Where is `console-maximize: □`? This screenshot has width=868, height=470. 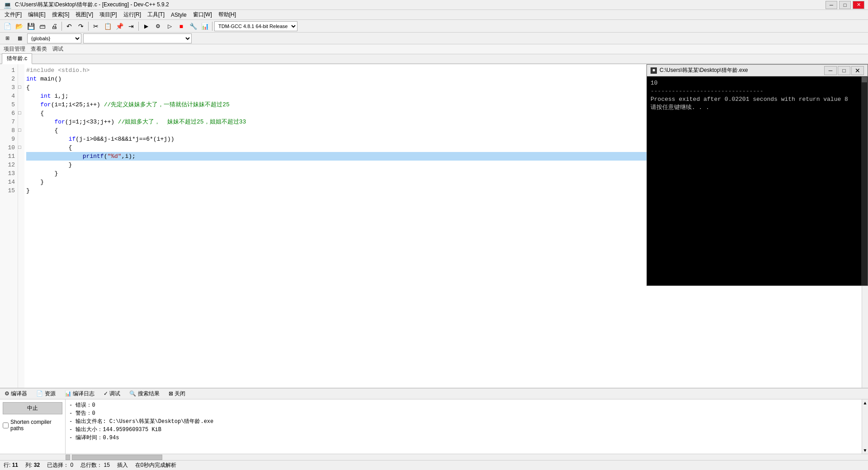
console-maximize: □ is located at coordinates (844, 71).